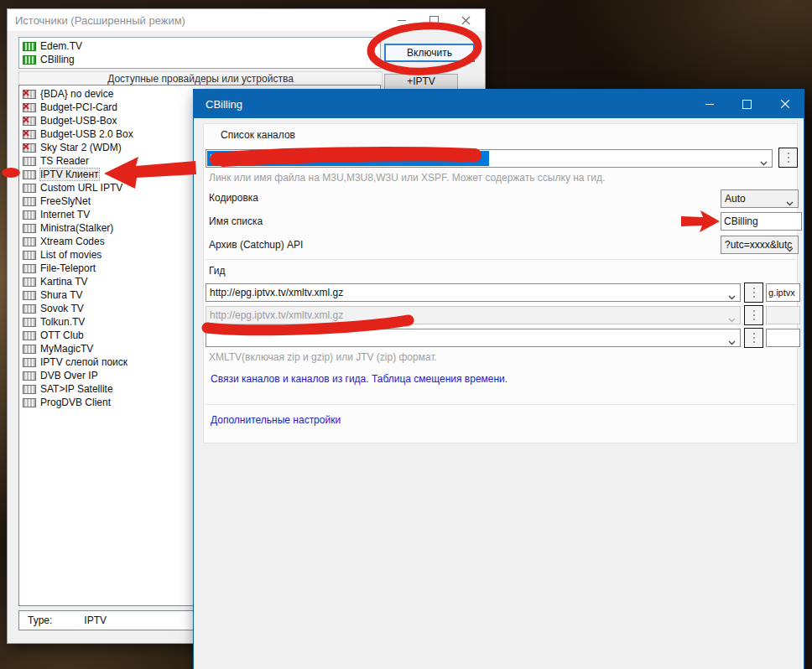 The height and width of the screenshot is (669, 812). Describe the element at coordinates (489, 158) in the screenshot. I see `channel-list-url-combo: http://` at that location.